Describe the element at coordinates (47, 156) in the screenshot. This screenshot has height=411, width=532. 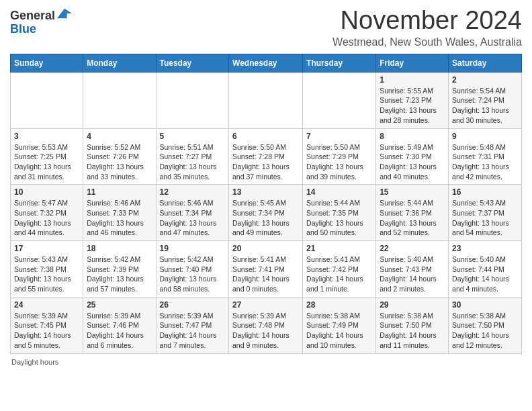
I see `calendar-cell: 3Sunrise: 5:53 AMSunset: 7:25 PMDaylight…` at that location.